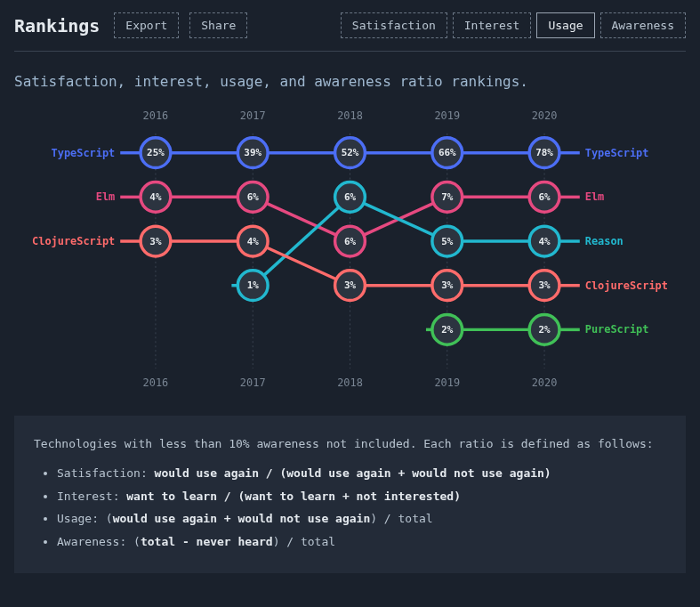 The height and width of the screenshot is (607, 700). I want to click on tab-usage: Usage, so click(566, 25).